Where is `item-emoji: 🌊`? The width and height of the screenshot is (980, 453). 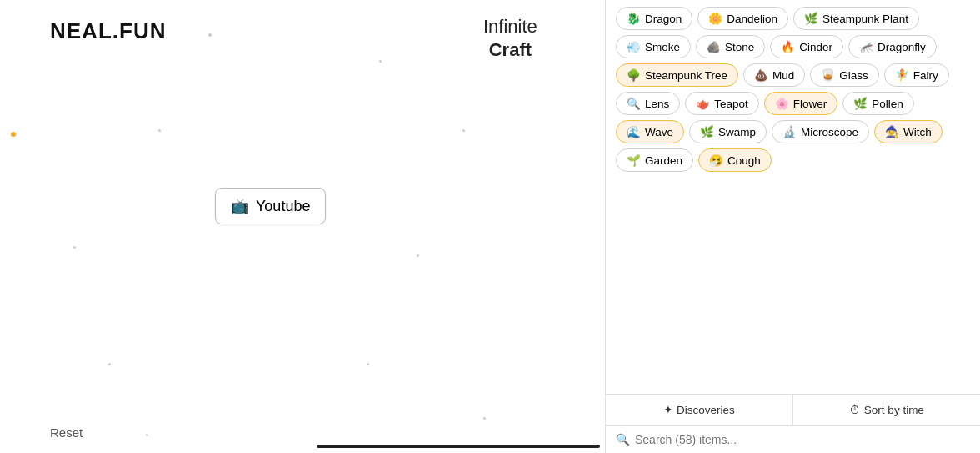
item-emoji: 🌊 is located at coordinates (633, 132).